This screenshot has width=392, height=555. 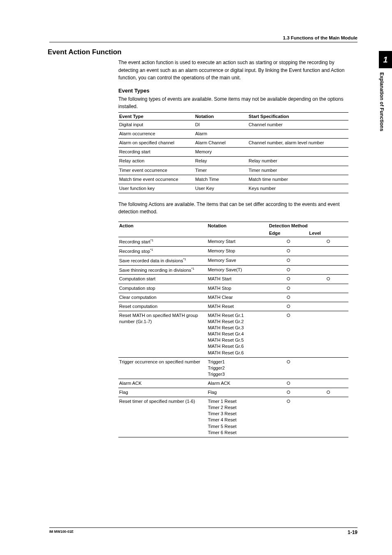 What do you see at coordinates (221, 179) in the screenshot?
I see `table-cell: Match Time` at bounding box center [221, 179].